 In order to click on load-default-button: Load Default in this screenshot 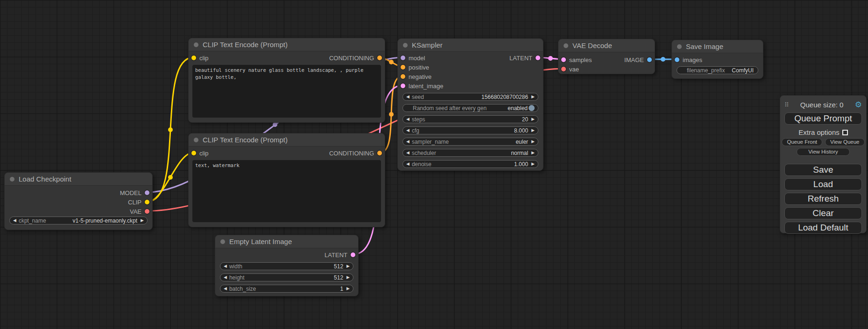, I will do `click(823, 228)`.